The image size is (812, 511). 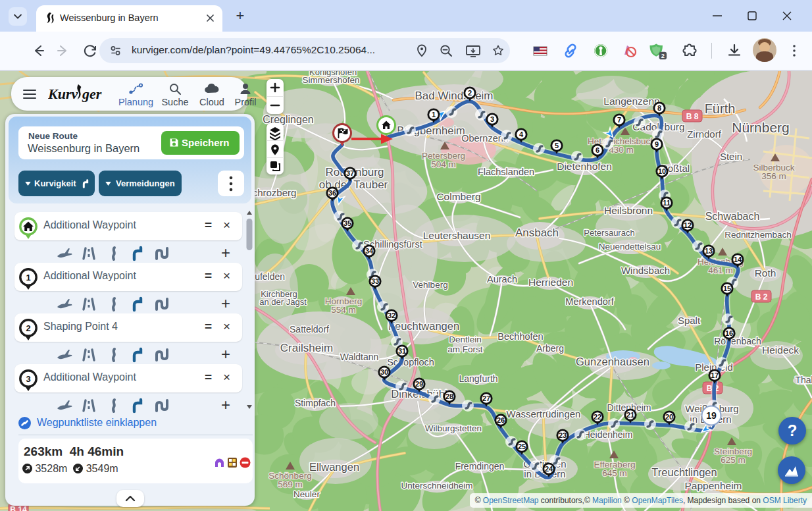 I want to click on svg-text: 7, so click(x=619, y=120).